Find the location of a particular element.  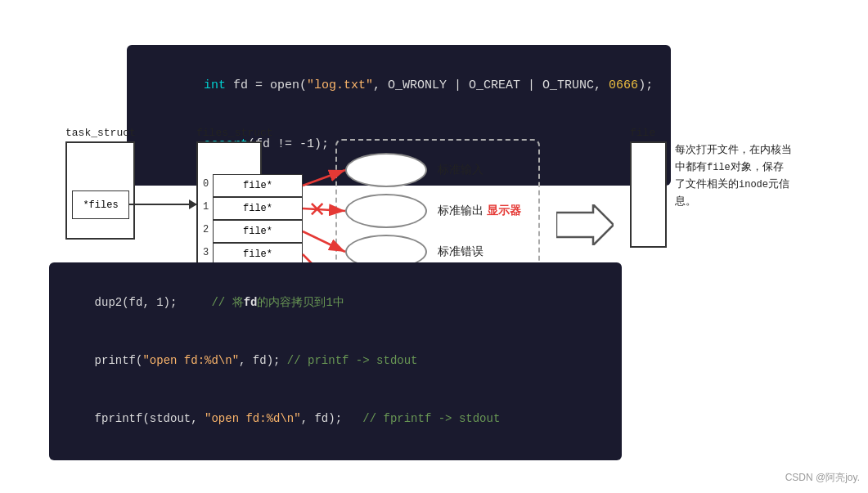

fd-row-0: file* is located at coordinates (258, 186).